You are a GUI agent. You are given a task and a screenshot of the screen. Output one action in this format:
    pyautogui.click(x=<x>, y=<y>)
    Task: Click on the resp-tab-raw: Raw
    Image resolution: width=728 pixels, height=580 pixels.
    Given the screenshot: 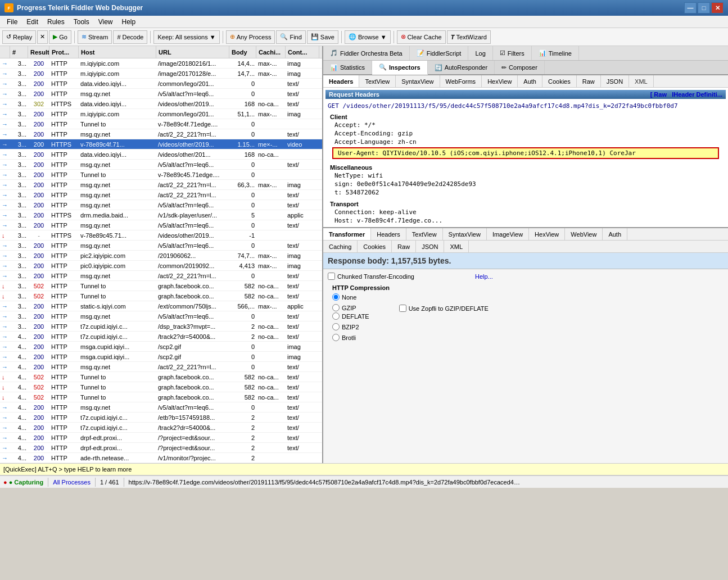 What is the action you would take?
    pyautogui.click(x=404, y=246)
    